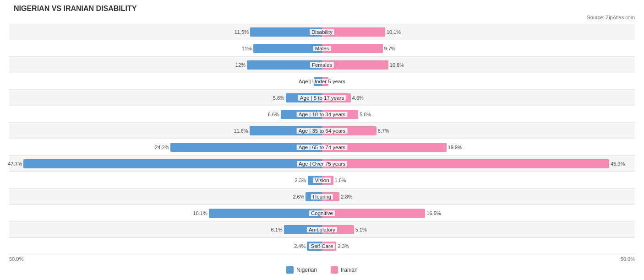 This screenshot has width=644, height=280. Describe the element at coordinates (16, 164) in the screenshot. I see `nigerian-value: 47.7%` at that location.